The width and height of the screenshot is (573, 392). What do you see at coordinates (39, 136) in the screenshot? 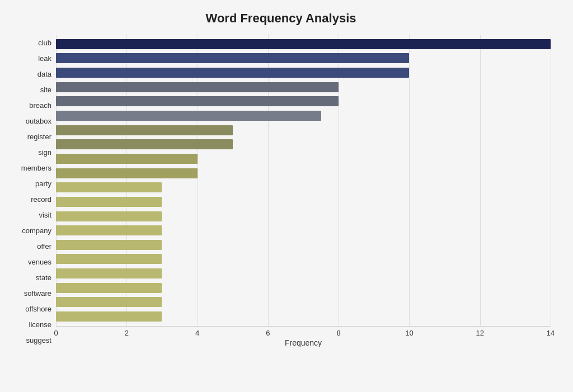
I see `y-label: register` at bounding box center [39, 136].